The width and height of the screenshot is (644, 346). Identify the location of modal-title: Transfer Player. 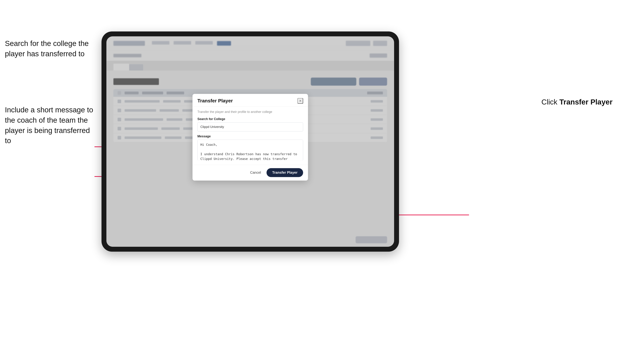
(215, 101).